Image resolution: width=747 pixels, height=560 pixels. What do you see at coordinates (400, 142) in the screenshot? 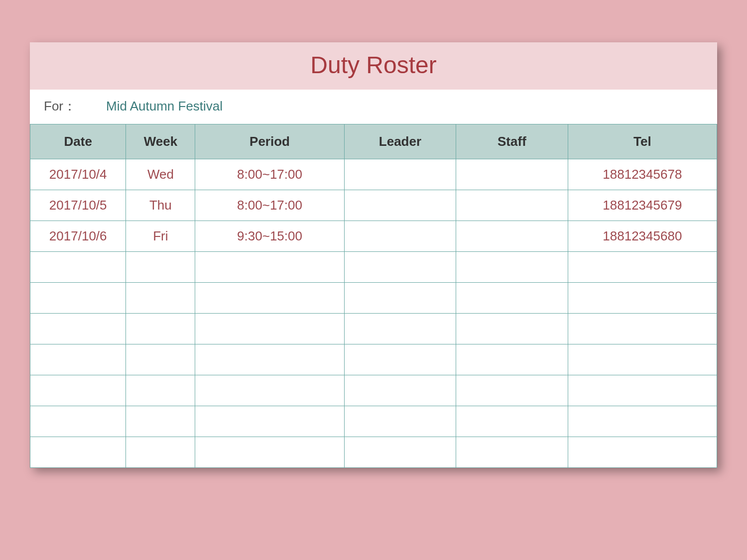
I see `col-leader: Leader` at bounding box center [400, 142].